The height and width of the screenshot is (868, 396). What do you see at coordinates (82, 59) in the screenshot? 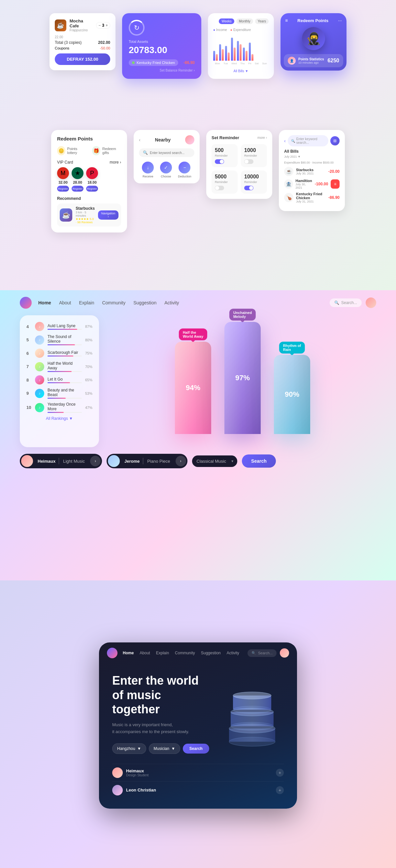
I see `defray-button: DEFRAY 152.00` at bounding box center [82, 59].